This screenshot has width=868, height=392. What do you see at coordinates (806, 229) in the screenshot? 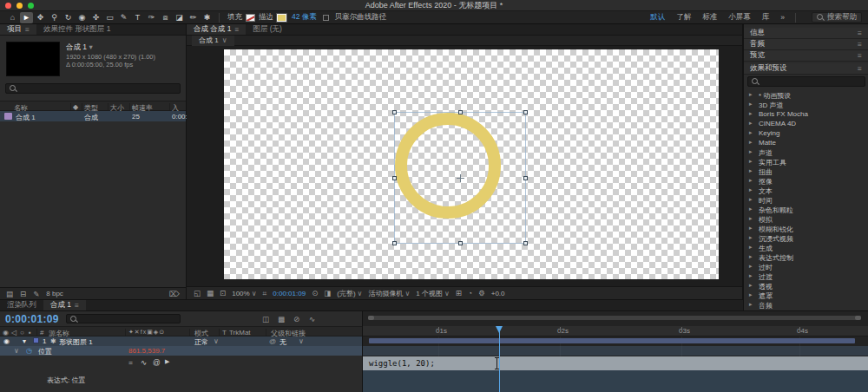
I see `effects-category: ▸模糊和锐化` at bounding box center [806, 229].